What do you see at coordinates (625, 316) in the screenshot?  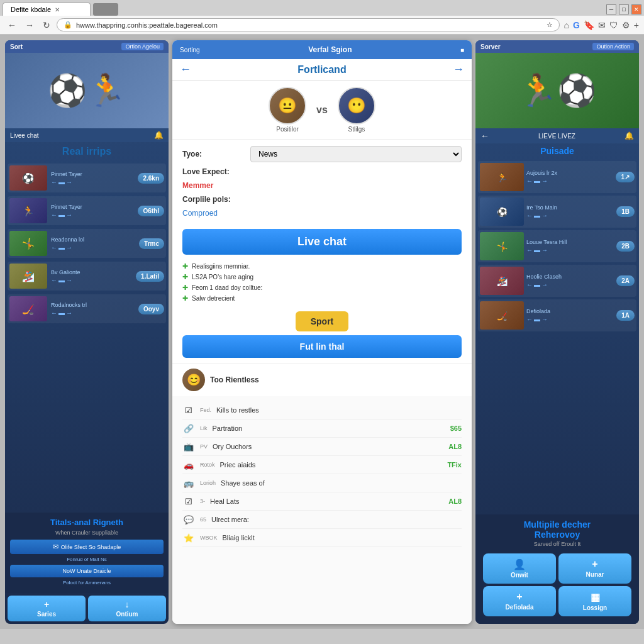 I see `match-score-btn: 1A` at bounding box center [625, 316].